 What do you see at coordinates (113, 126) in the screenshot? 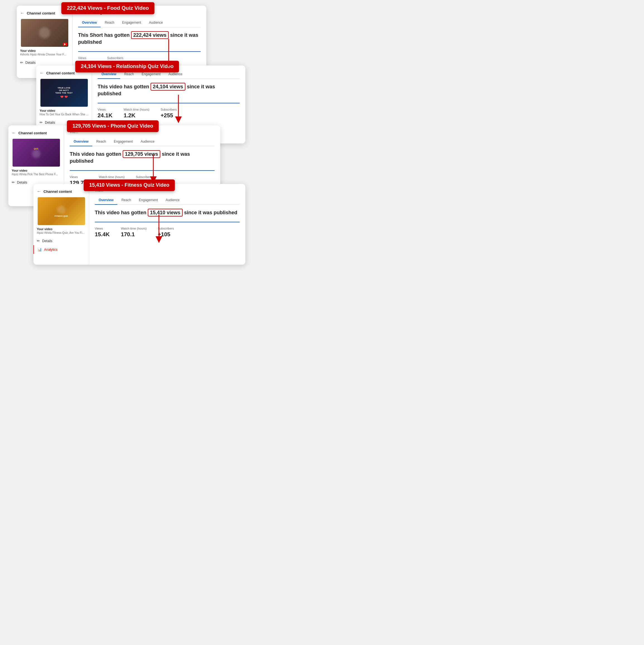
I see `banner-phone: 129,705 Views - Phone Quiz Video` at bounding box center [113, 126].